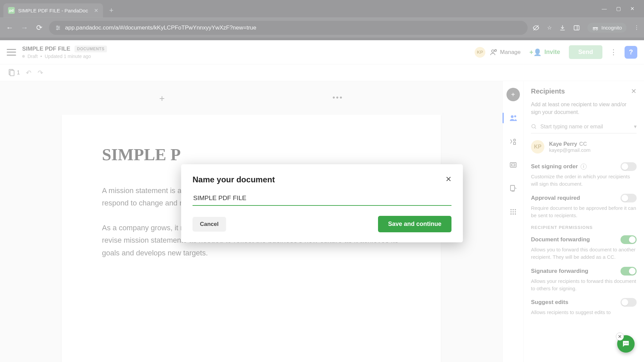 The width and height of the screenshot is (644, 362). What do you see at coordinates (448, 179) in the screenshot?
I see `modal-close-icon: ✕` at bounding box center [448, 179].